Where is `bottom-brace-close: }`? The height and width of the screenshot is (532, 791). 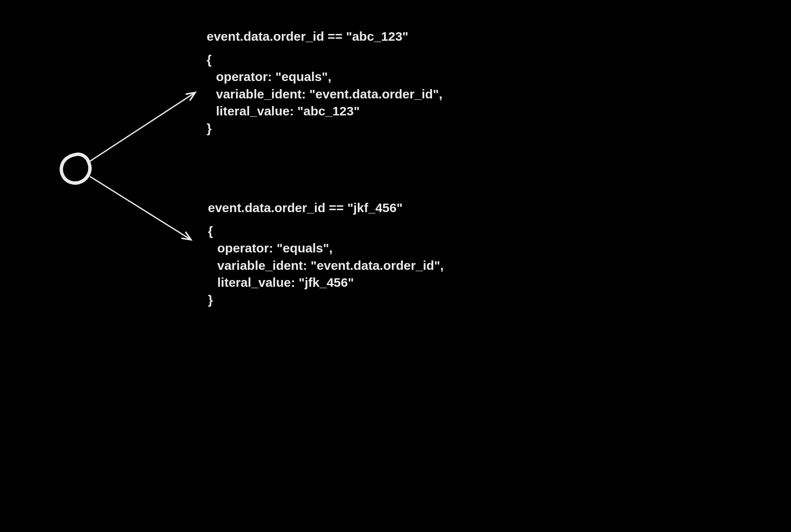 bottom-brace-close: } is located at coordinates (326, 300).